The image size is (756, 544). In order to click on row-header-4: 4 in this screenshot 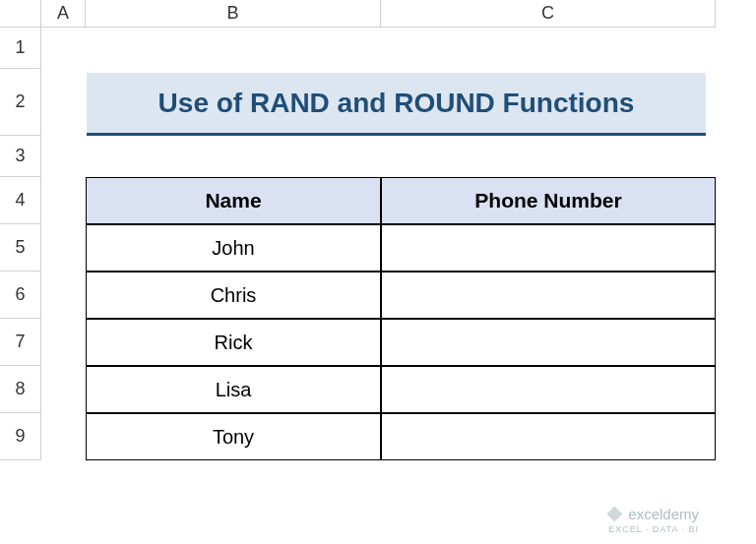, I will do `click(21, 201)`.